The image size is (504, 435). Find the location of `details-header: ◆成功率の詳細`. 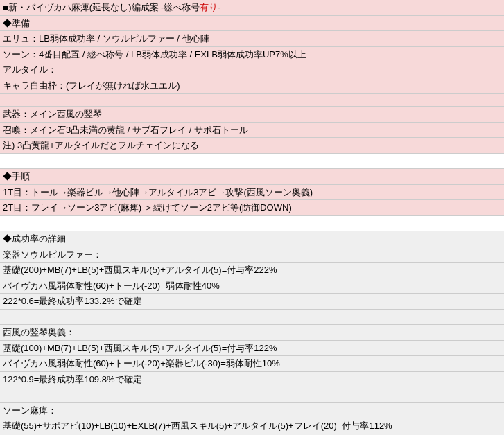

details-header: ◆成功率の詳細 is located at coordinates (252, 240).